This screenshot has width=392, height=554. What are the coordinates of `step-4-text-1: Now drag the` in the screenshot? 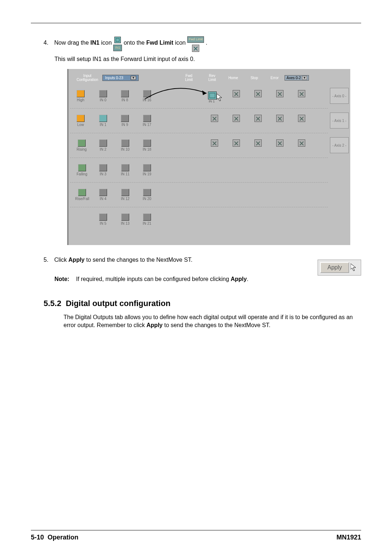 It's located at (72, 43).